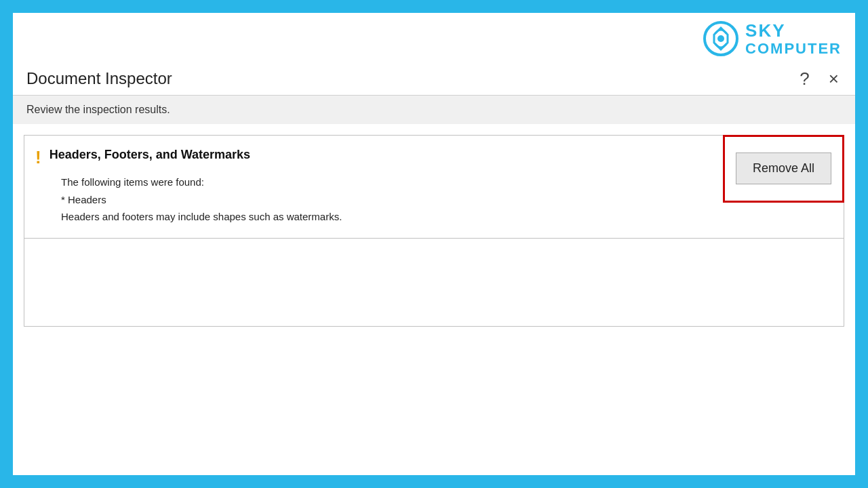 Image resolution: width=868 pixels, height=488 pixels. I want to click on remove-all-button: Remove All, so click(784, 168).